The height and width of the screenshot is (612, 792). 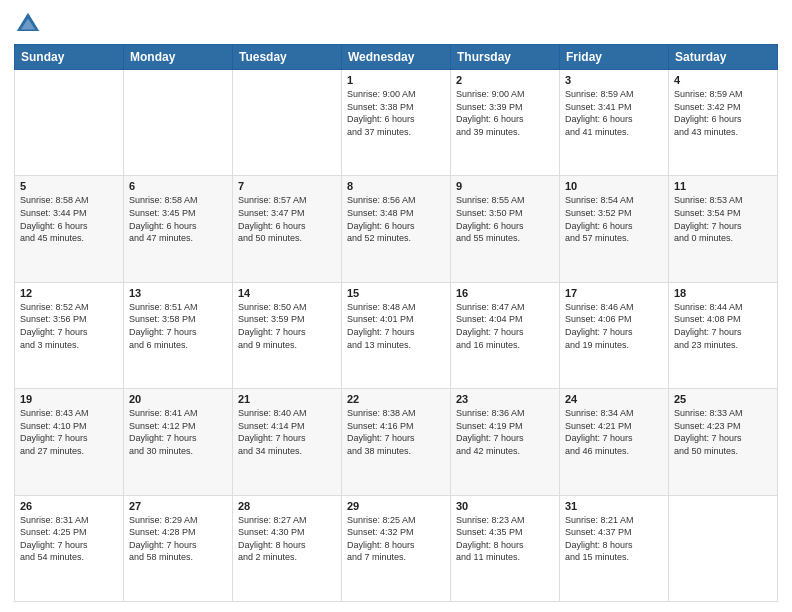 I want to click on calendar-cell: 21Sunrise: 8:40 AM Sunset: 4:14 PM Dayli…, so click(x=288, y=442).